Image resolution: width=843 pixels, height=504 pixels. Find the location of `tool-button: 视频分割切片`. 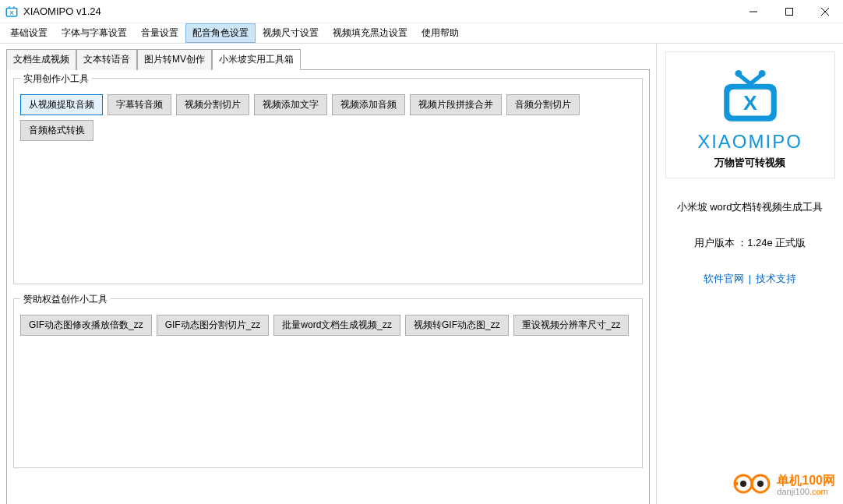

tool-button: 视频分割切片 is located at coordinates (213, 104).